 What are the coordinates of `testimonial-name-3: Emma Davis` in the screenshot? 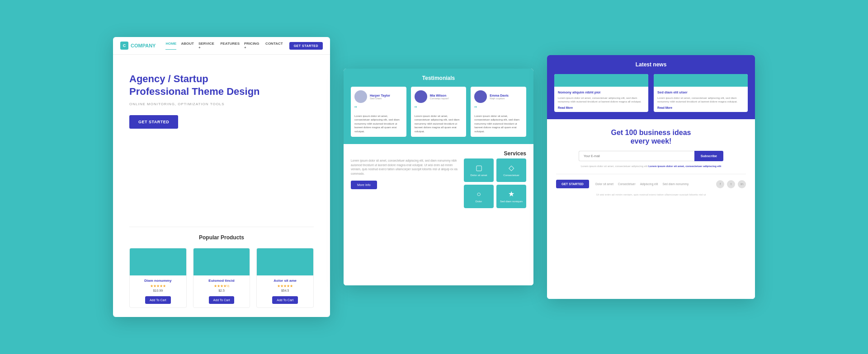 It's located at (499, 96).